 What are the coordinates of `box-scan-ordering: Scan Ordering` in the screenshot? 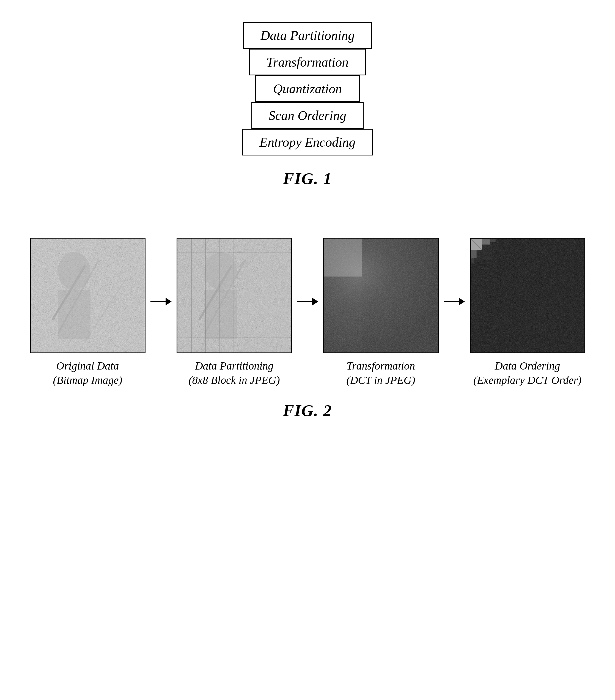 It's located at (307, 115).